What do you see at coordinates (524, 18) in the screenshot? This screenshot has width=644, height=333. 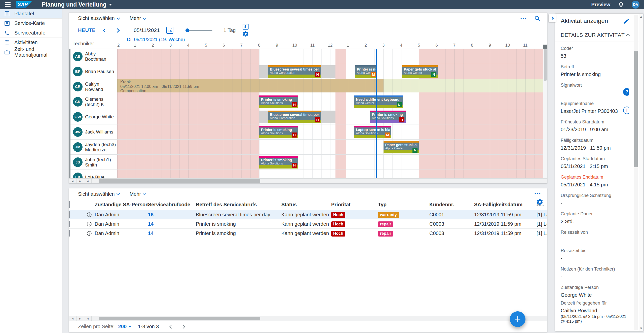 I see `gantt-overflow-icon: ⋯` at bounding box center [524, 18].